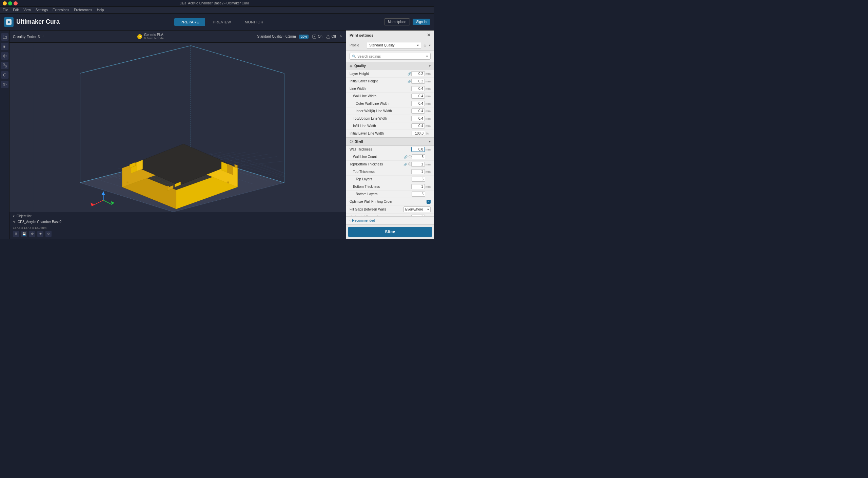 The image size is (868, 478). Describe the element at coordinates (427, 56) in the screenshot. I see `menu-dots-icon: ≡` at that location.